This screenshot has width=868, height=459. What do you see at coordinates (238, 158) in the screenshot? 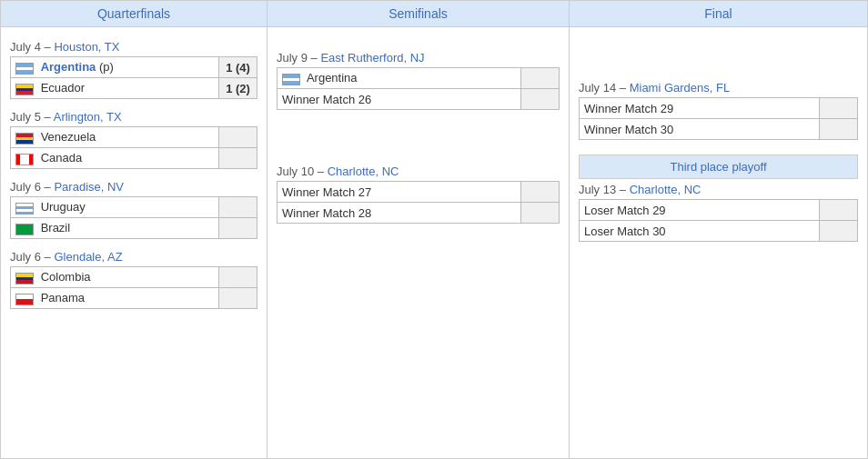
I see `qf-m2-team2-score` at bounding box center [238, 158].